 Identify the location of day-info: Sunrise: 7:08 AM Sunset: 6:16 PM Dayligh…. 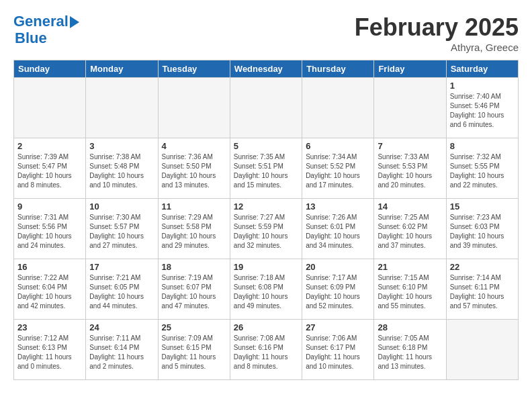
(266, 353).